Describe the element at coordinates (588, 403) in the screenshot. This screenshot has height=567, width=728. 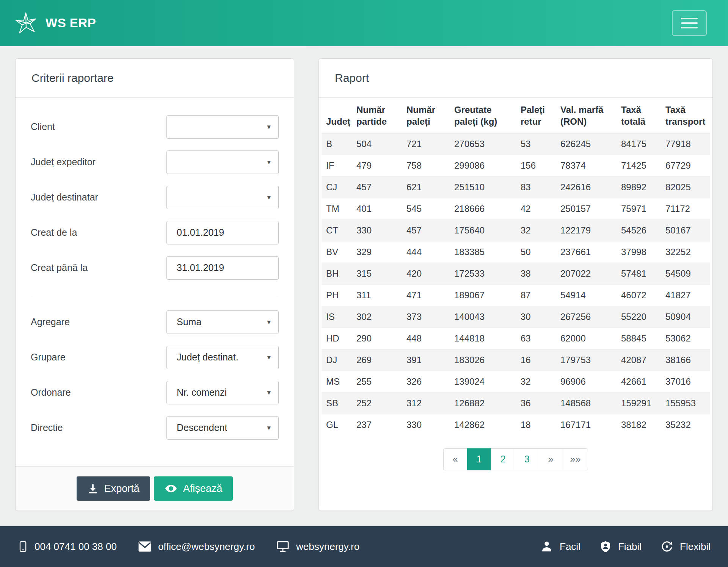
I see `table-cell: 148568` at that location.